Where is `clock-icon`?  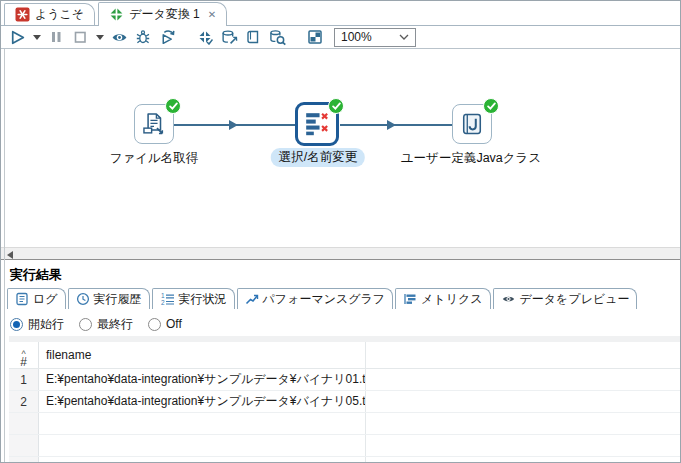
clock-icon is located at coordinates (83, 299).